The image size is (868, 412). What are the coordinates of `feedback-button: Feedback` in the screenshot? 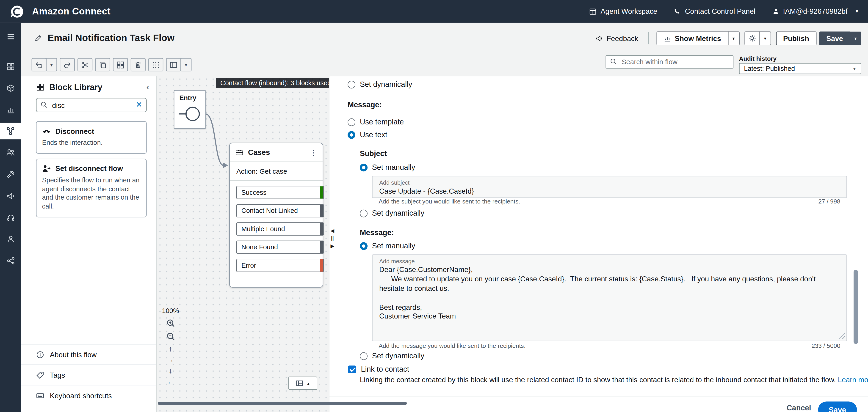 It's located at (617, 38).